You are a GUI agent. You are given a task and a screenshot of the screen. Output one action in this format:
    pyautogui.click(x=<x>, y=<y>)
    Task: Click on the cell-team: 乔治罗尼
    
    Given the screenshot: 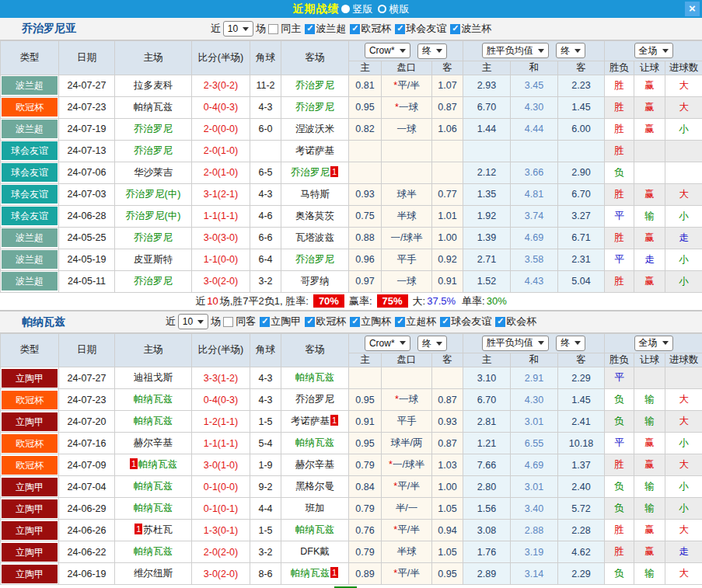 What is the action you would take?
    pyautogui.click(x=154, y=281)
    